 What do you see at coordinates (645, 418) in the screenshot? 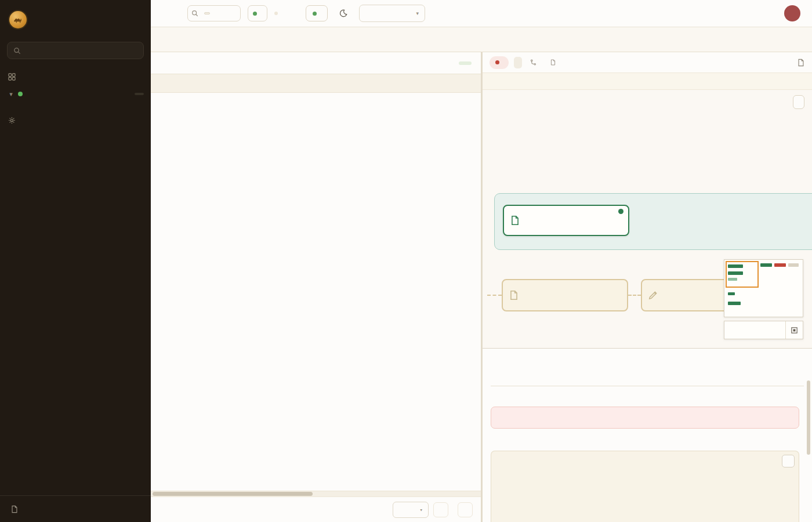
I see `error-message-box` at bounding box center [645, 418].